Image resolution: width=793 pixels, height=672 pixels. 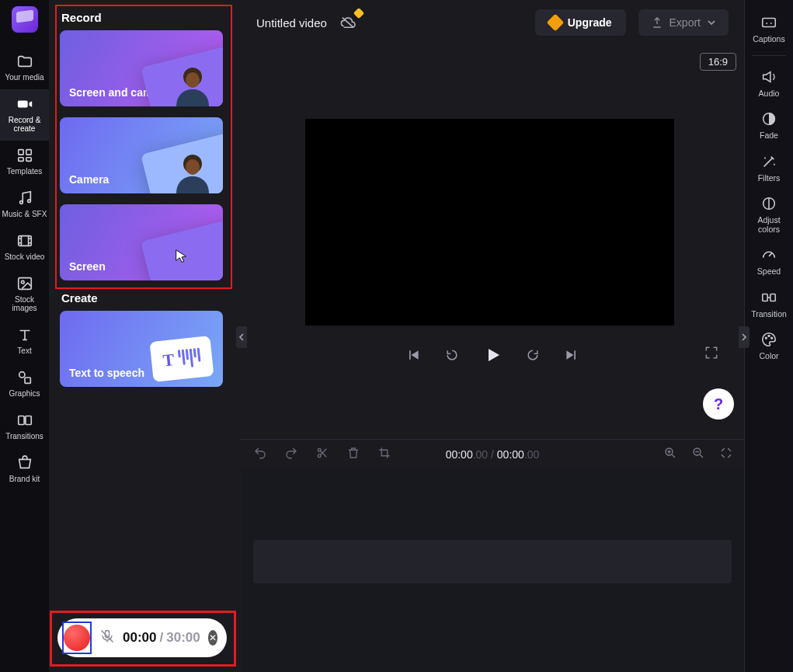 What do you see at coordinates (769, 225) in the screenshot?
I see `prop-label: Adjust colors` at bounding box center [769, 225].